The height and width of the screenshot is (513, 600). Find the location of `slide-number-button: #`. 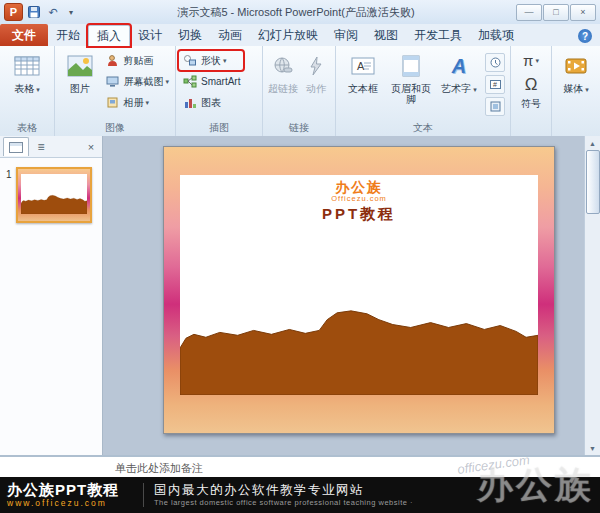

slide-number-button: # is located at coordinates (495, 84).